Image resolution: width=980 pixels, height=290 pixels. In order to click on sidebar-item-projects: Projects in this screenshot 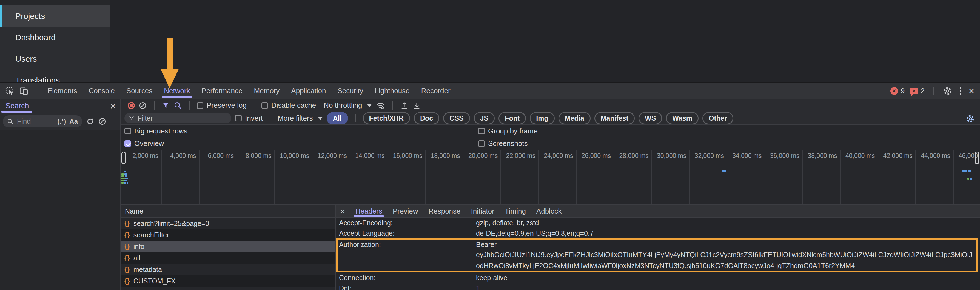, I will do `click(55, 16)`.